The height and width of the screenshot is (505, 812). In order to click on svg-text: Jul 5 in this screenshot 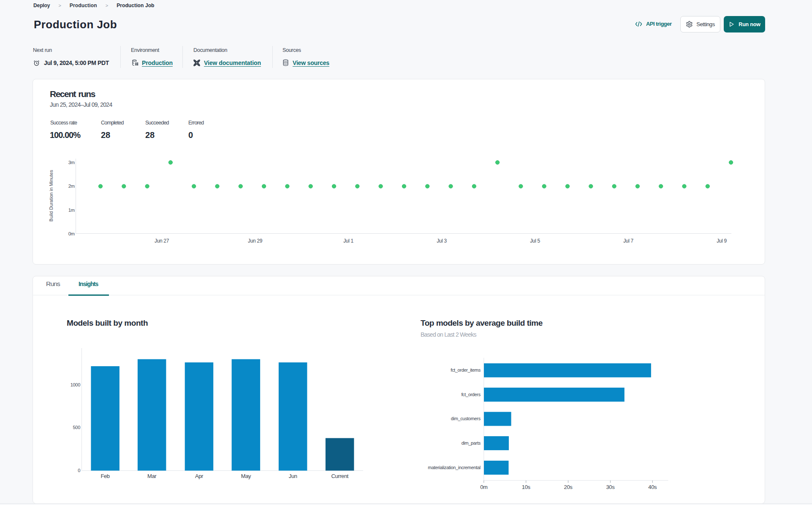, I will do `click(535, 241)`.